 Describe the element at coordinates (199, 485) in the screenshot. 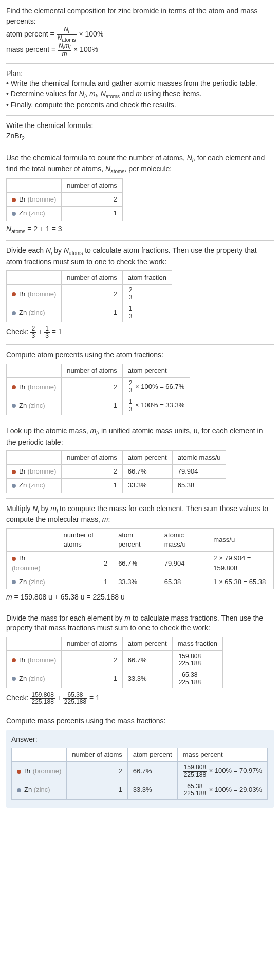

I see `ml-znm: 65.38` at that location.